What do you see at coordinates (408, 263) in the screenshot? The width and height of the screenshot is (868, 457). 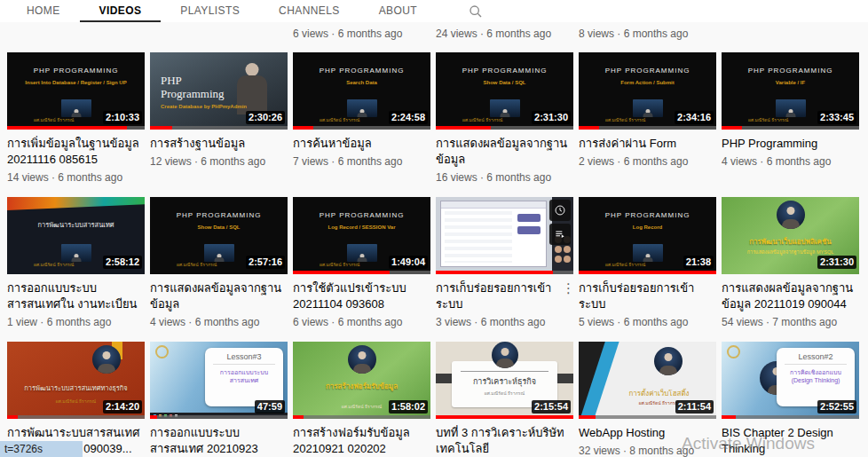 I see `duration-badge: 1:49:04` at bounding box center [408, 263].